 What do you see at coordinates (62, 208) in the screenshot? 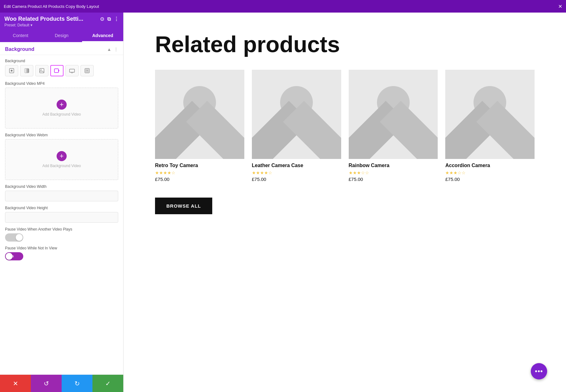
I see `bg-video-height-label: Background Video Height` at bounding box center [62, 208].